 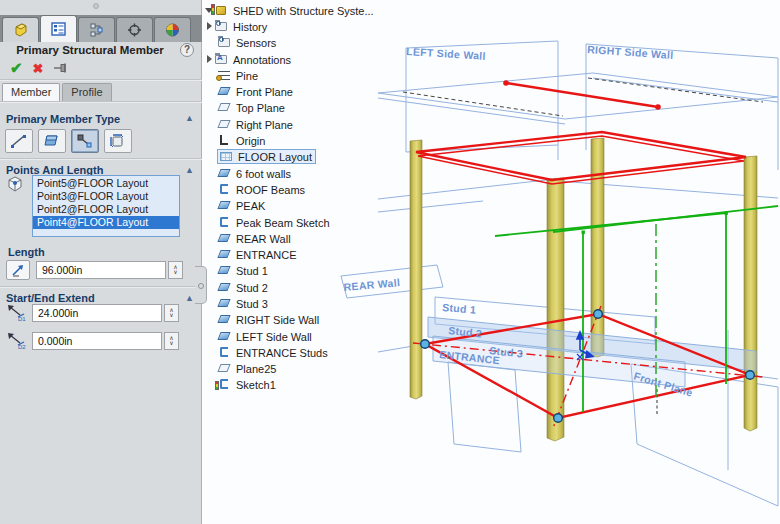 What do you see at coordinates (296, 189) in the screenshot?
I see `tree-item-roof-beams: ROOF Beams` at bounding box center [296, 189].